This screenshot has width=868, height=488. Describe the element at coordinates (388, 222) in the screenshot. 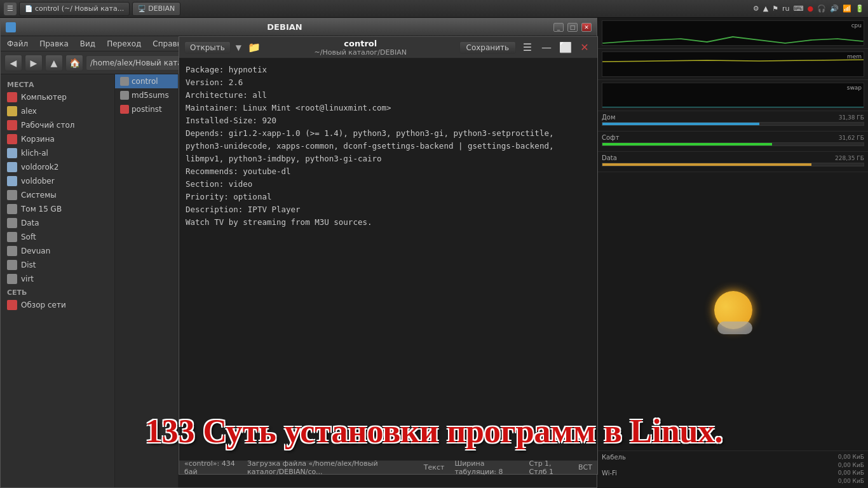

I see `editor-line-11: Watch TV by streaming from M3U sources.` at that location.